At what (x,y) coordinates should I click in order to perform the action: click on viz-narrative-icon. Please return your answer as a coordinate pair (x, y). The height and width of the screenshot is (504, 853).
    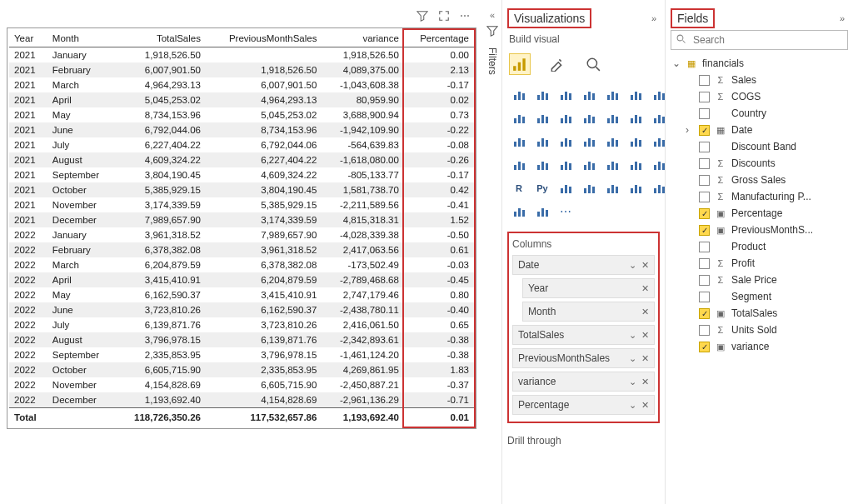
    Looking at the image, I should click on (636, 188).